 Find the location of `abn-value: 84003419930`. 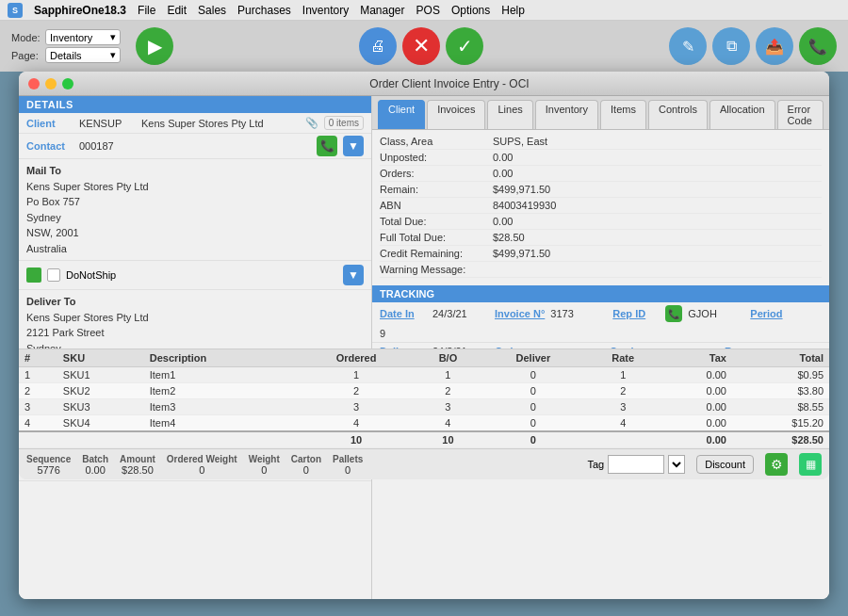

abn-value: 84003419930 is located at coordinates (658, 205).